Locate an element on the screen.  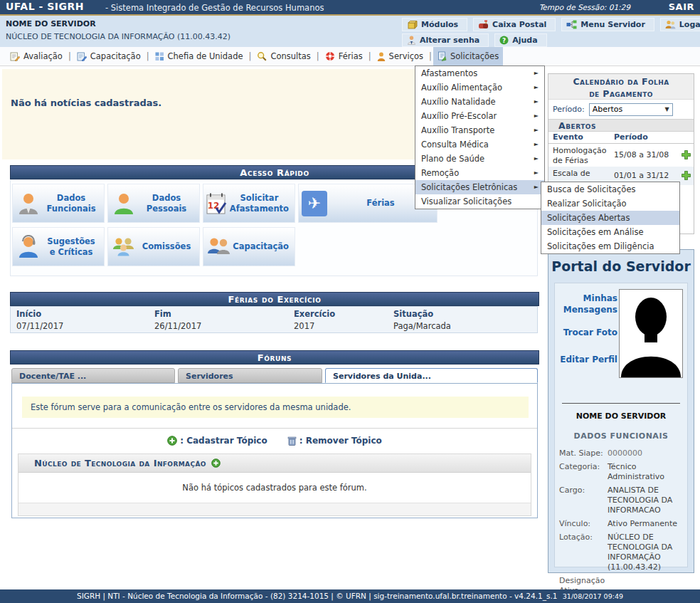
my-messages-link: Minhas Mensagens is located at coordinates (588, 305).